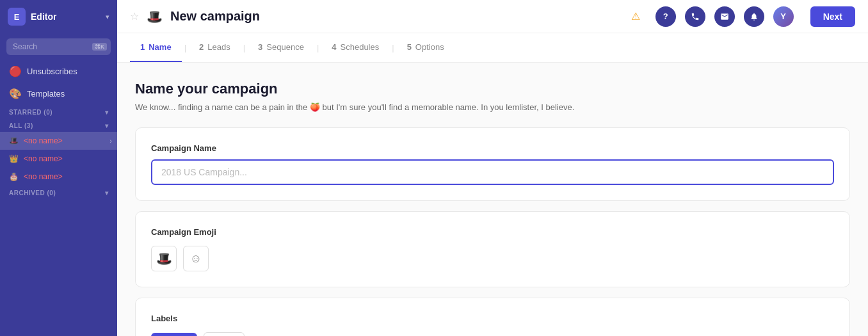  Describe the element at coordinates (59, 17) in the screenshot. I see `sidebar-header: E Editor ▾` at that location.